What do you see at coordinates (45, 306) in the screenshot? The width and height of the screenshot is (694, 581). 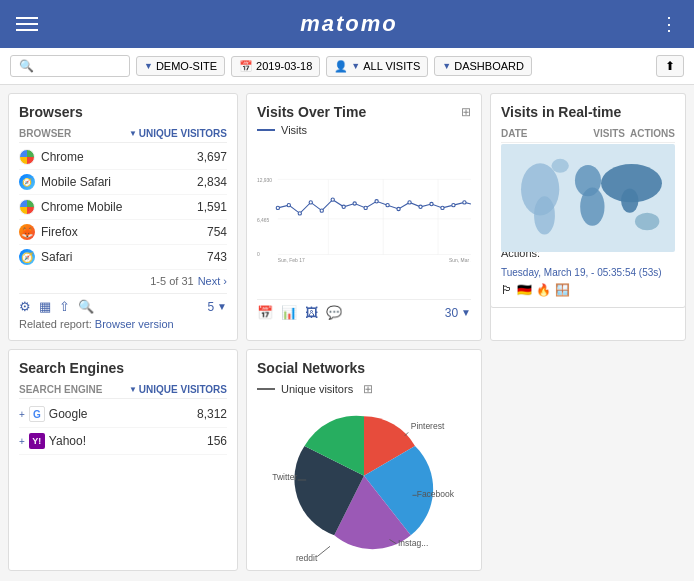 I see `table-icon: ▦` at bounding box center [45, 306].